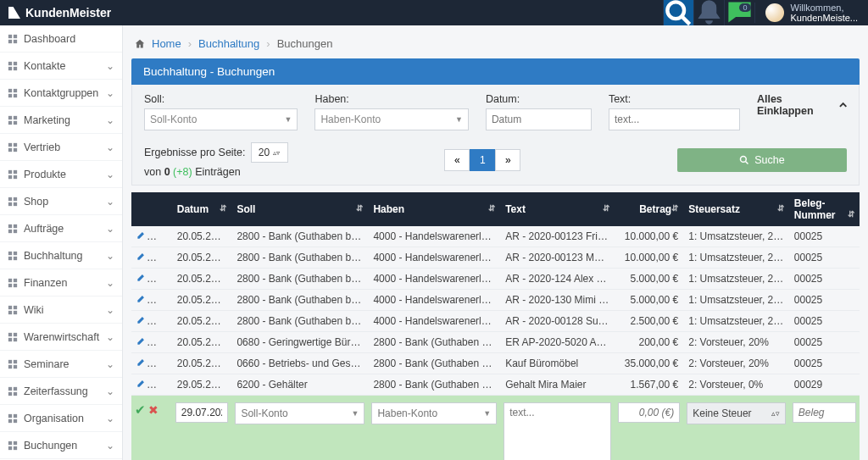  I want to click on filter-haben-select: Haben-Konto▼, so click(392, 119).